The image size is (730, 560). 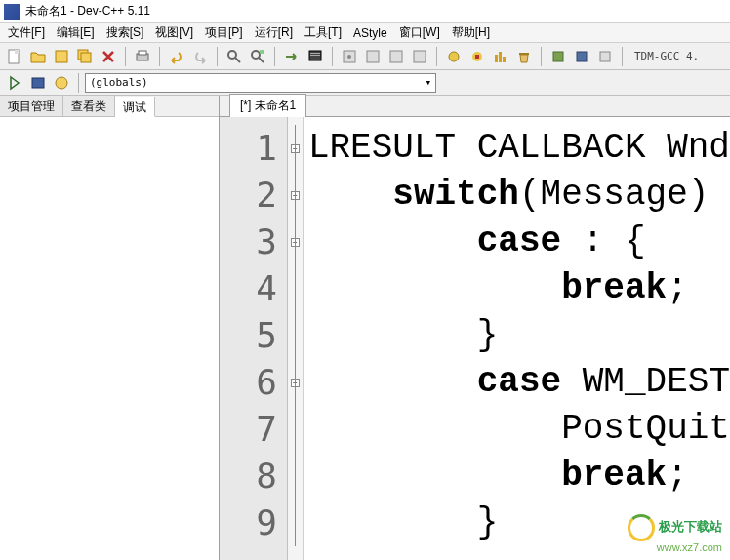 What do you see at coordinates (582, 57) in the screenshot?
I see `options2-button` at bounding box center [582, 57].